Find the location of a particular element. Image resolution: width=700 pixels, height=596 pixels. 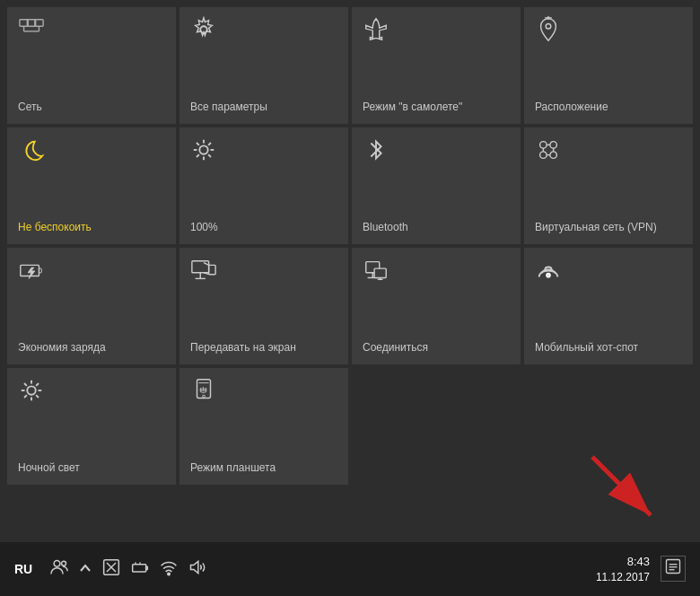

brightness-icon is located at coordinates (264, 153).